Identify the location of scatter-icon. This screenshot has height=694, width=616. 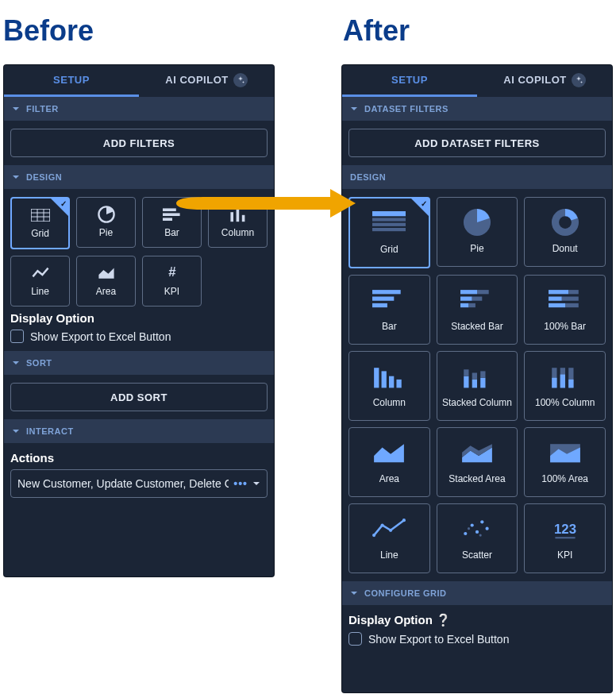
(477, 529).